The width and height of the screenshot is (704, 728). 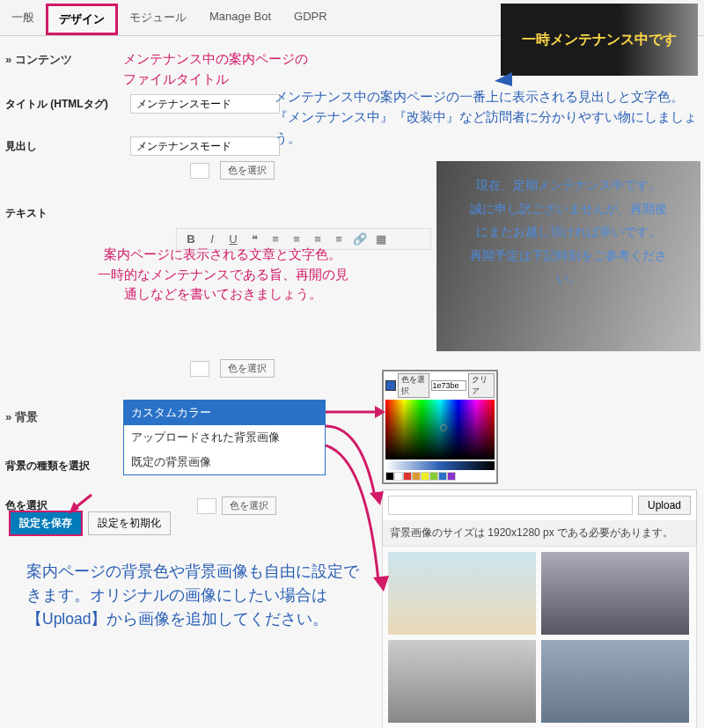 I want to click on dropdown-uploaded-bg: アップロードされた背景画像, so click(x=224, y=438).